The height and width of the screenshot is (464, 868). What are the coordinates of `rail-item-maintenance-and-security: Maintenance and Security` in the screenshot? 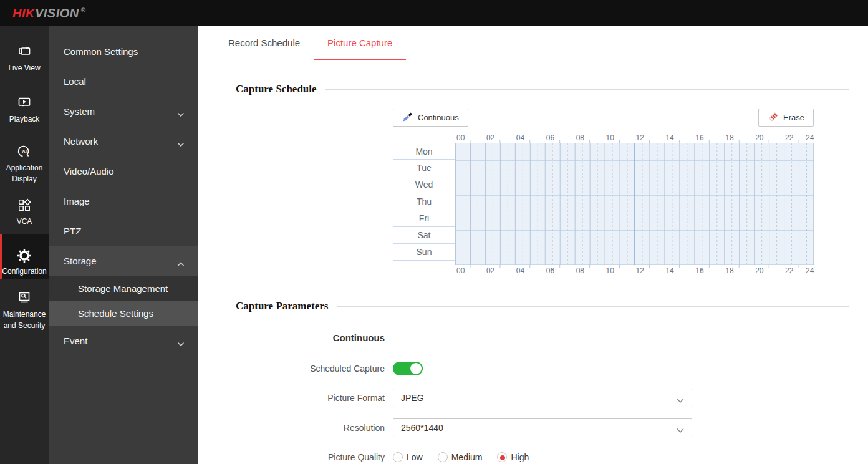 It's located at (24, 311).